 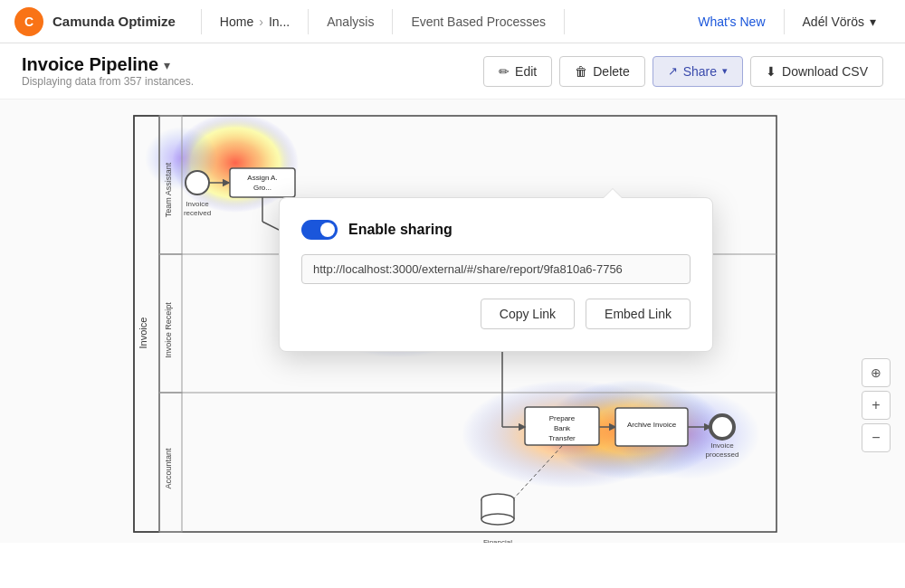 I want to click on db-label: FinancialAccountingSystem, so click(x=498, y=541).